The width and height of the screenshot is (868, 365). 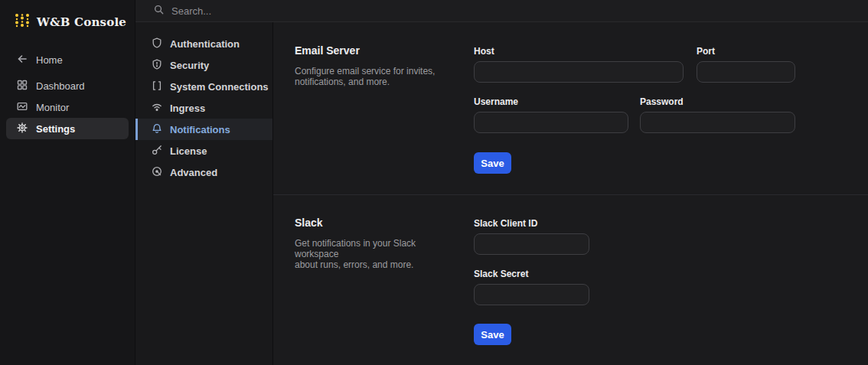 What do you see at coordinates (579, 72) in the screenshot?
I see `host-input` at bounding box center [579, 72].